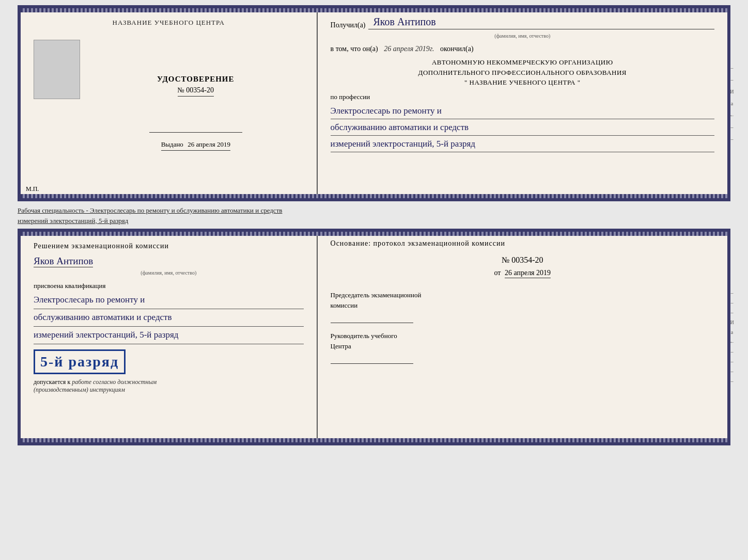 The height and width of the screenshot is (560, 748). Describe the element at coordinates (150, 211) in the screenshot. I see `description-line1: Рабочая специальность - Электрослесарь п…` at that location.